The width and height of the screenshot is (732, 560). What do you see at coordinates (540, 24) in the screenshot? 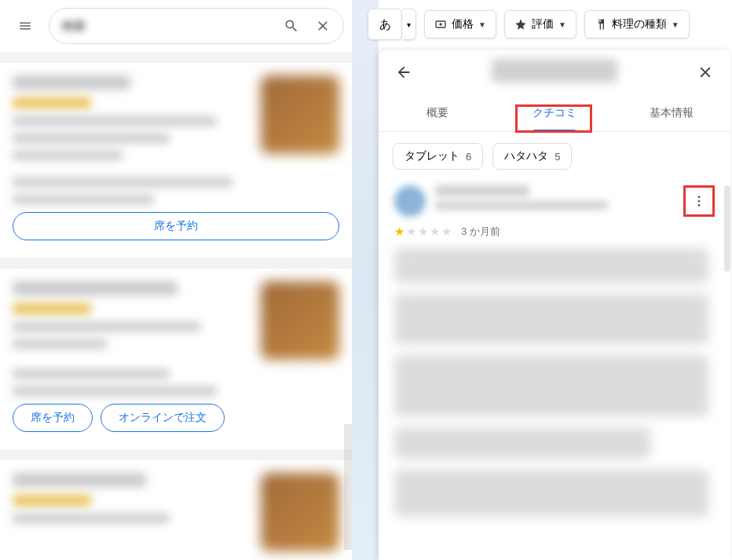
I see `filter-rating: 評価 ▼` at bounding box center [540, 24].